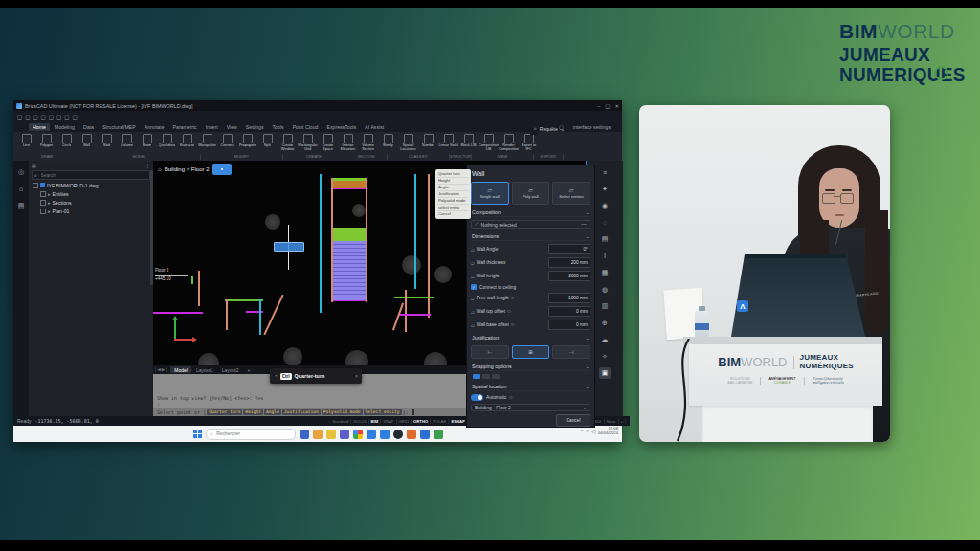  I want to click on taskbar-search, so click(251, 434).